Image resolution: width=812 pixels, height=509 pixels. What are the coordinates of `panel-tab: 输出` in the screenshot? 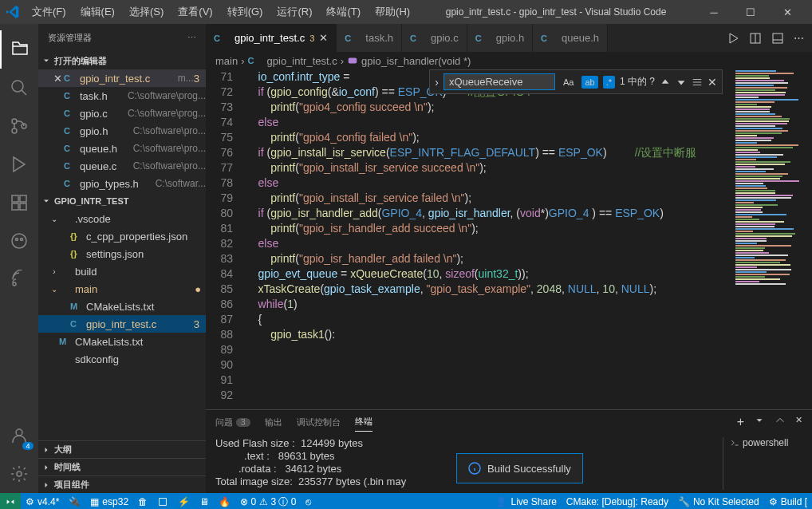 It's located at (274, 423).